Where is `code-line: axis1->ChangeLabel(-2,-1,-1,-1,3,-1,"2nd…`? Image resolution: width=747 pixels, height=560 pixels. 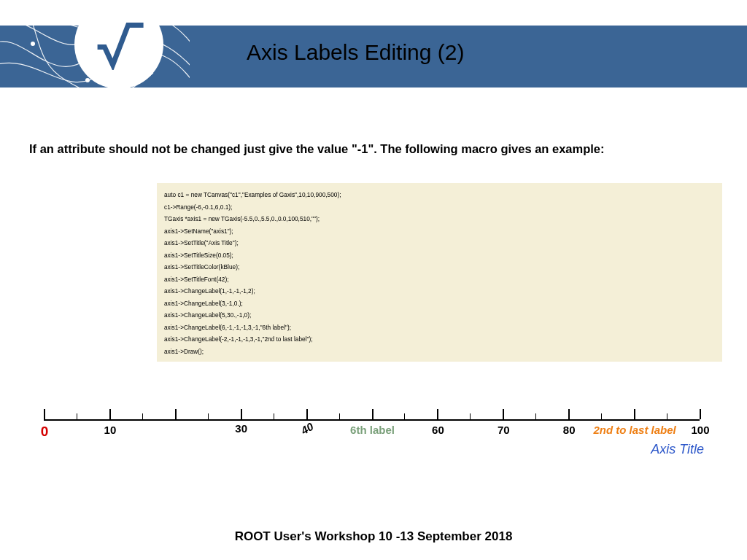 code-line: axis1->ChangeLabel(-2,-1,-1,-1,3,-1,"2nd… is located at coordinates (439, 340).